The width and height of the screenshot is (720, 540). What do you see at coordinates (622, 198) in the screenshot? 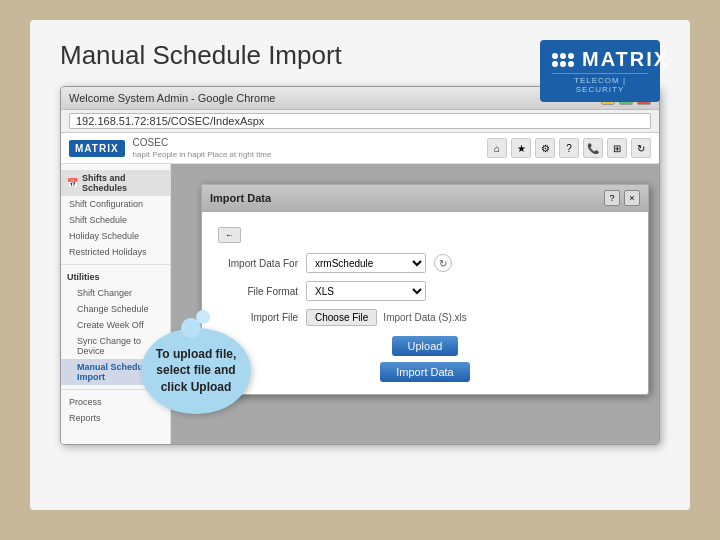
I see `modal-header-icons: ? ×` at bounding box center [622, 198].